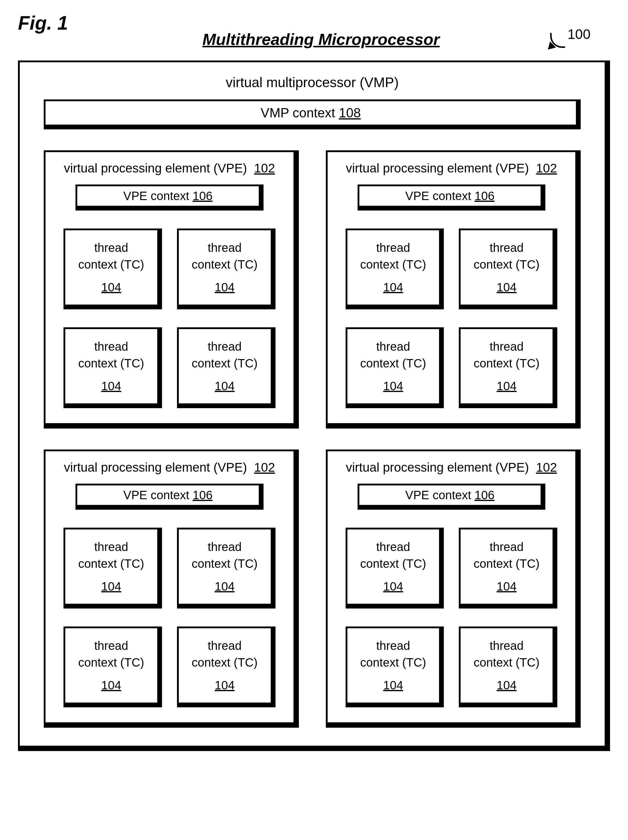 The width and height of the screenshot is (628, 840). Describe the element at coordinates (312, 82) in the screenshot. I see `vmp-title: virtual multiprocessor (VMP)` at that location.